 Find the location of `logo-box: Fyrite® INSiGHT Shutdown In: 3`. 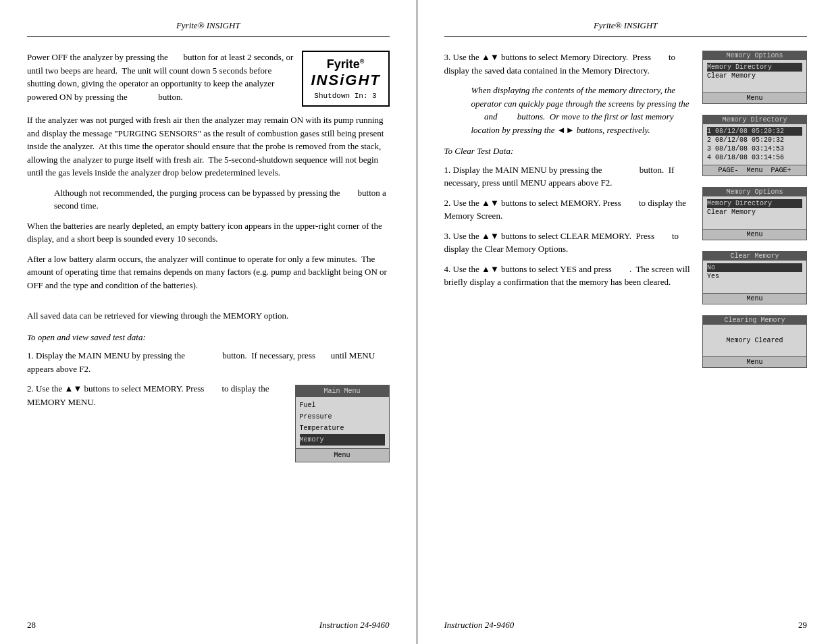

logo-box: Fyrite® INSiGHT Shutdown In: 3 is located at coordinates (346, 78).